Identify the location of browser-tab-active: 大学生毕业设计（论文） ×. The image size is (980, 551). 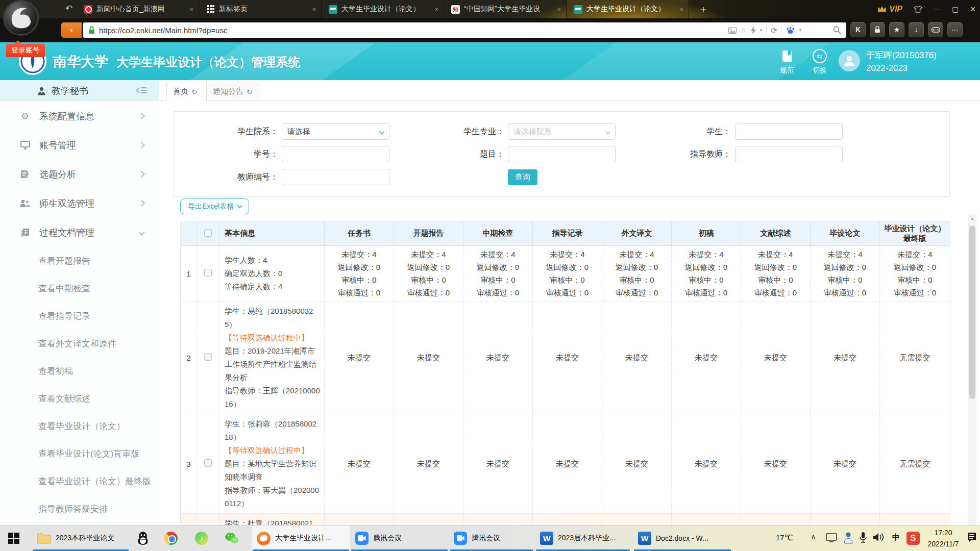
(628, 9).